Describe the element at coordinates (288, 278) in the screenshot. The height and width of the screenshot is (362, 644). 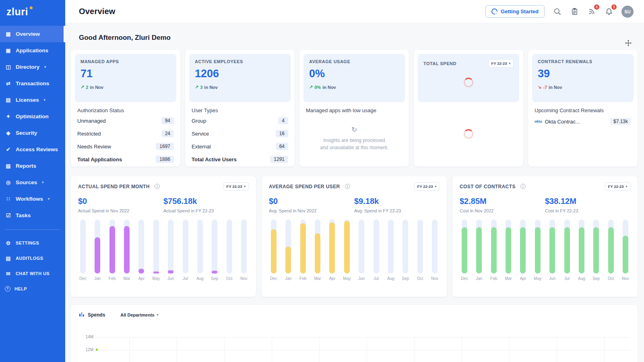
I see `month-label: Jan` at that location.